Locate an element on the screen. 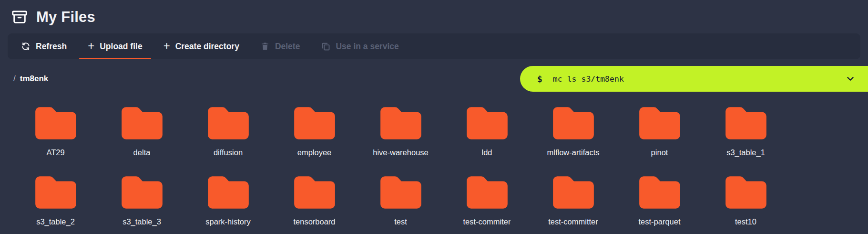  folder-item: test-commiter is located at coordinates (487, 200).